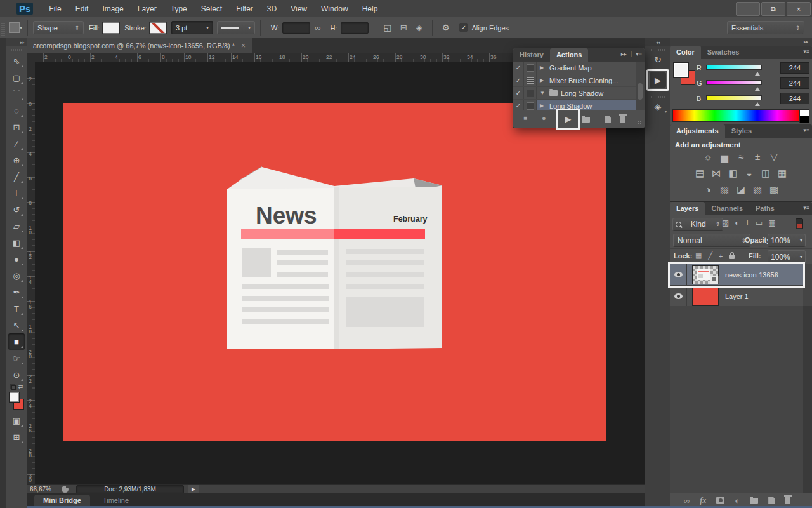  Describe the element at coordinates (708, 190) in the screenshot. I see `invert-icon: ◑` at that location.